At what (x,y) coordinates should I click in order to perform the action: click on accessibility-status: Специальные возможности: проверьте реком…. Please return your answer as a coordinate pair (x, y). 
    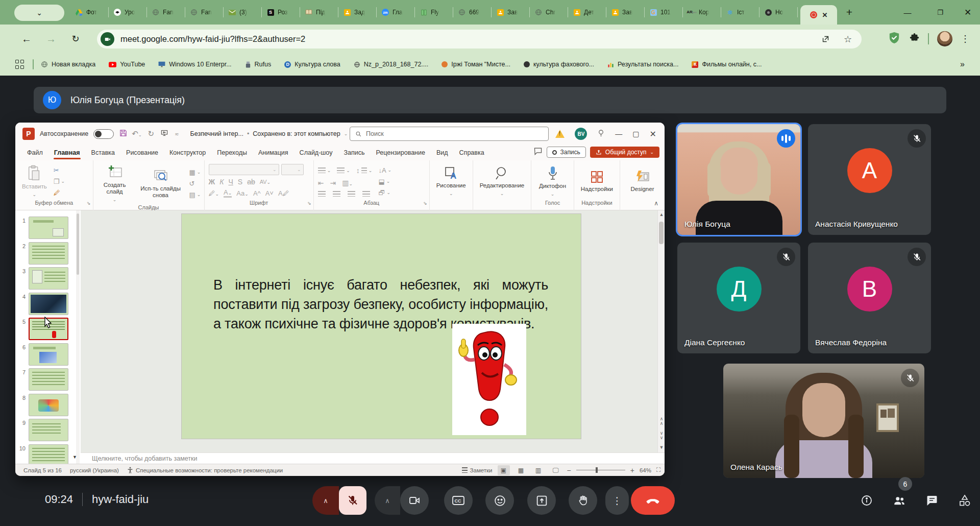
    Looking at the image, I should click on (205, 470).